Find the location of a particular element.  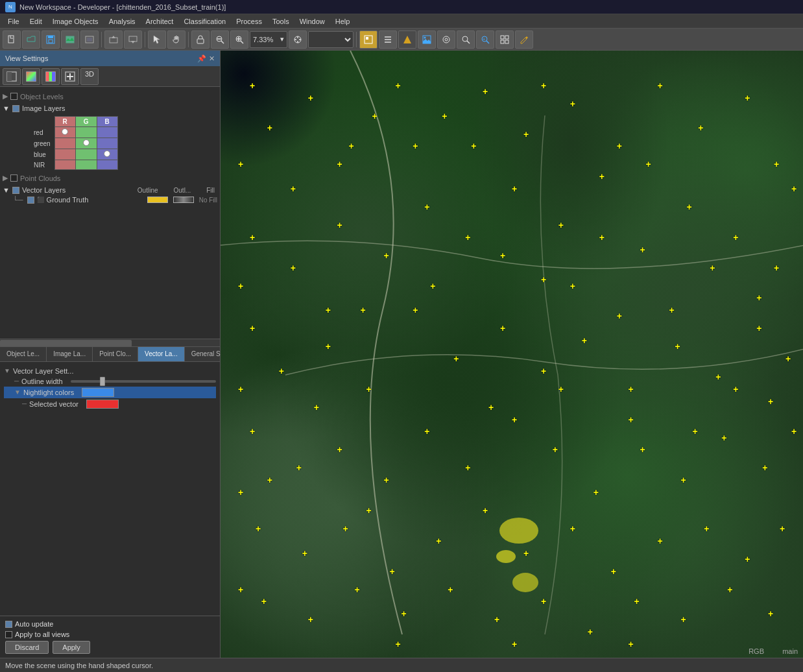

menu-analysis: Analysis is located at coordinates (122, 21).